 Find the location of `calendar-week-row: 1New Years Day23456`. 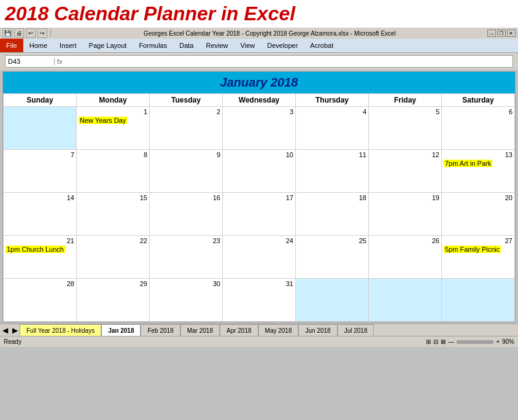

calendar-week-row: 1New Years Day23456 is located at coordinates (259, 128).